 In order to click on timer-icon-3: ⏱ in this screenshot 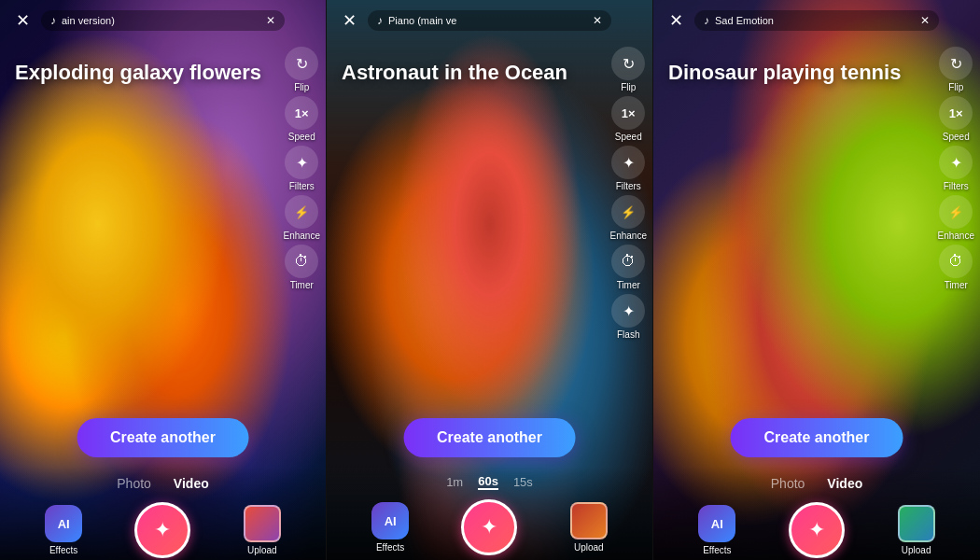, I will do `click(956, 261)`.